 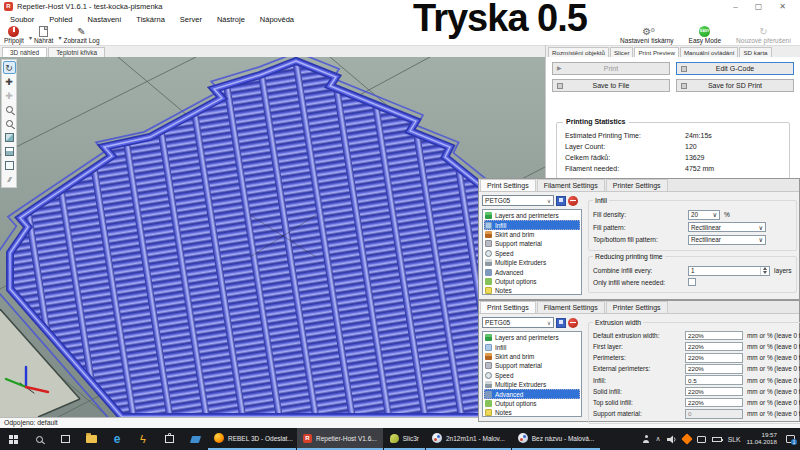 I want to click on default-extrusion-input: 220%, so click(x=714, y=336).